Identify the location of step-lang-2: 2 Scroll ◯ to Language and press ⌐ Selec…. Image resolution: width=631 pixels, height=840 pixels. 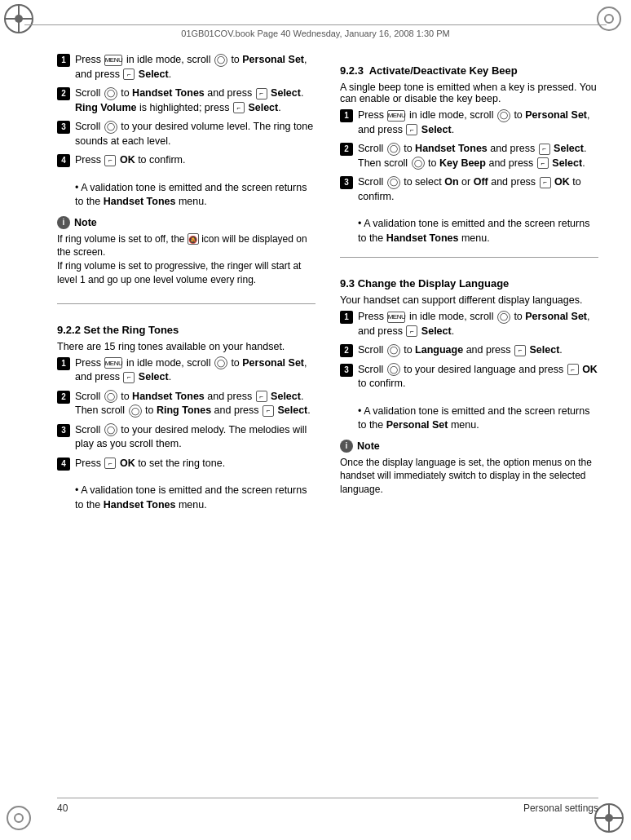
(470, 351).